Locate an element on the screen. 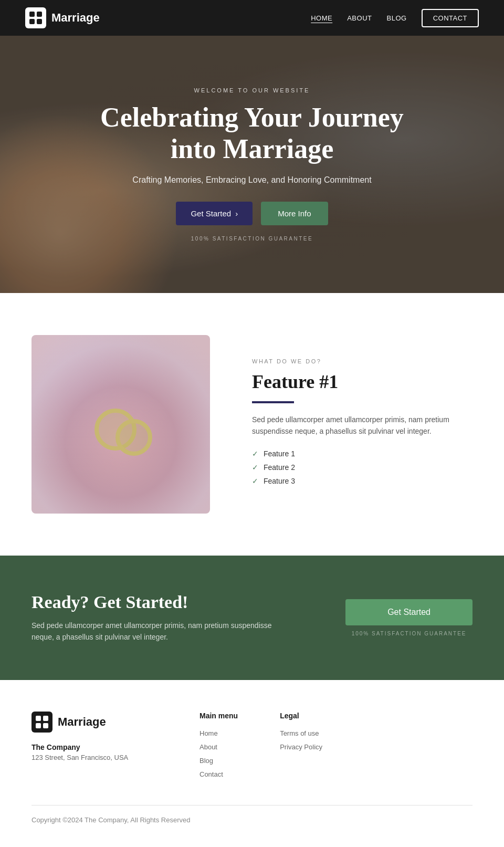 The height and width of the screenshot is (847, 504). footer-terms-link: Terms of use is located at coordinates (299, 733).